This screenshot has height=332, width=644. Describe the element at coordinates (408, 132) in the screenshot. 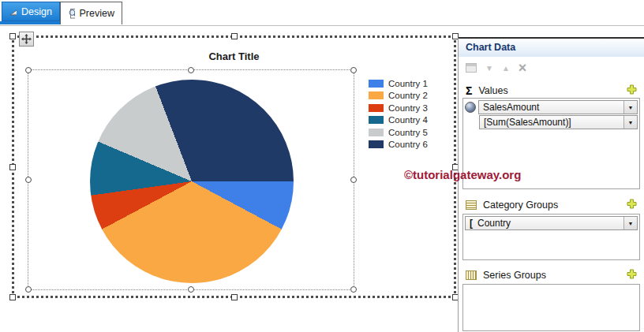

I see `legend-label: Country 5` at that location.